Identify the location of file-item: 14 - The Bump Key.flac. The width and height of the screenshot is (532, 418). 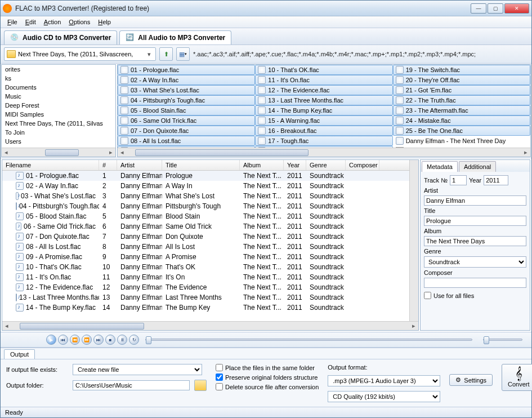
(324, 110).